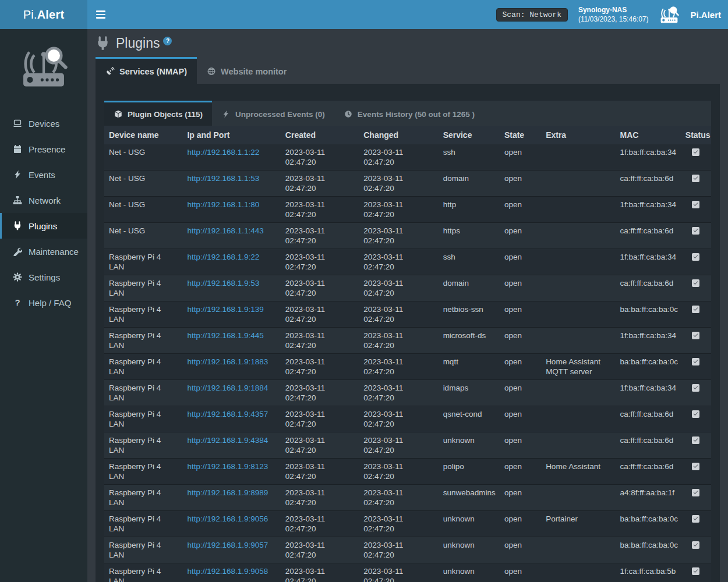  What do you see at coordinates (231, 314) in the screenshot?
I see `cell-ip-port: http://192.168.1.9:139` at bounding box center [231, 314].